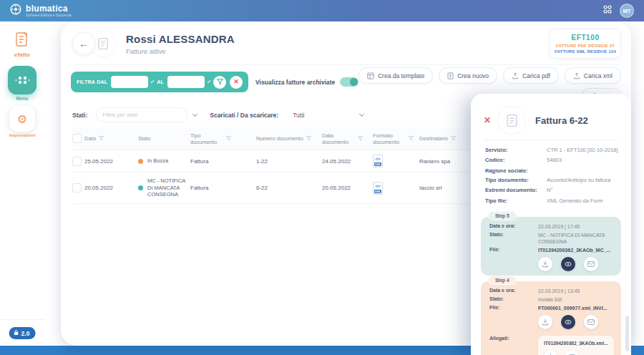  I want to click on version-number: 2.0, so click(26, 334).